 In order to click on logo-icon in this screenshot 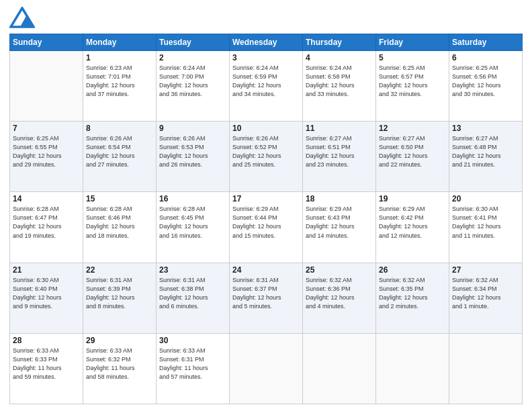, I will do `click(22, 18)`.